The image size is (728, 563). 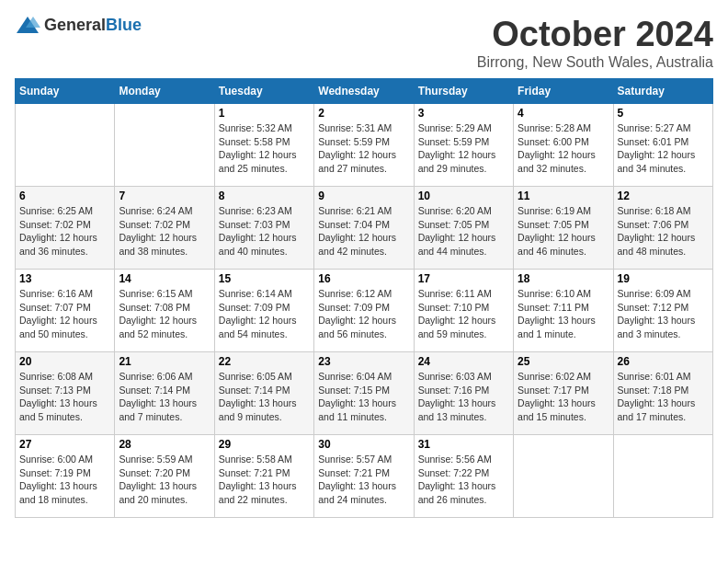 I want to click on calendar-header: SundayMondayTuesdayWednesdayThursdayFrid…, so click(x=364, y=92).